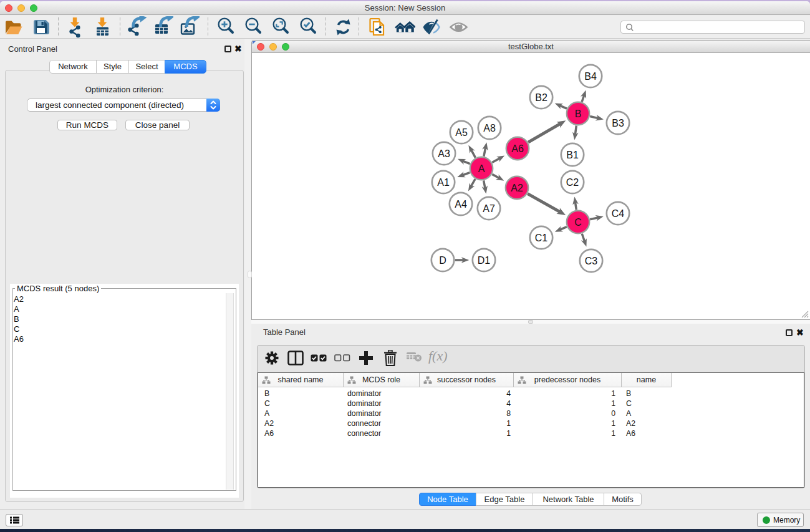 Image resolution: width=810 pixels, height=532 pixels. Describe the element at coordinates (518, 148) in the screenshot. I see `svg-text: A6` at that location.